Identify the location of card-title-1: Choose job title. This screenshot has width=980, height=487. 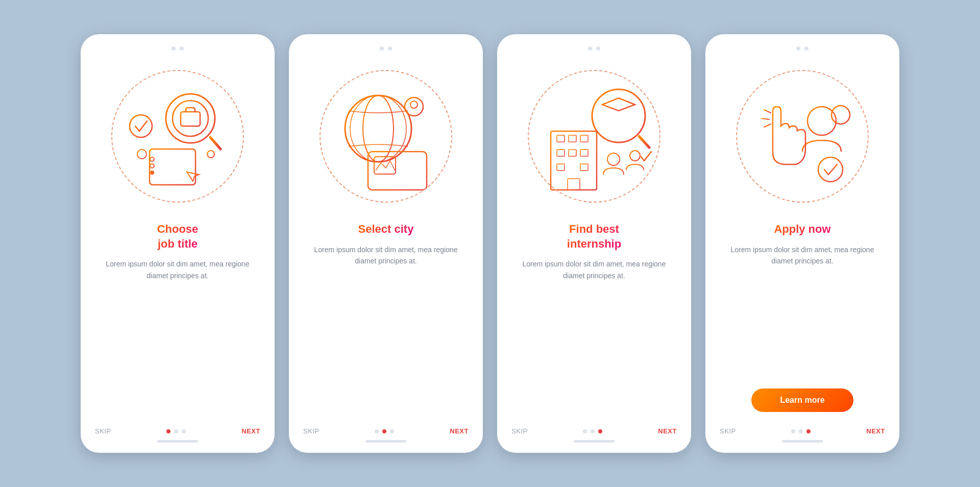
(178, 237).